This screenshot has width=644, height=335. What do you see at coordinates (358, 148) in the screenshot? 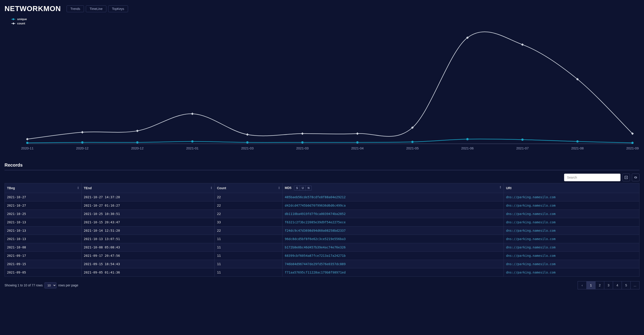
I see `svg-text: 2021-04` at bounding box center [358, 148].